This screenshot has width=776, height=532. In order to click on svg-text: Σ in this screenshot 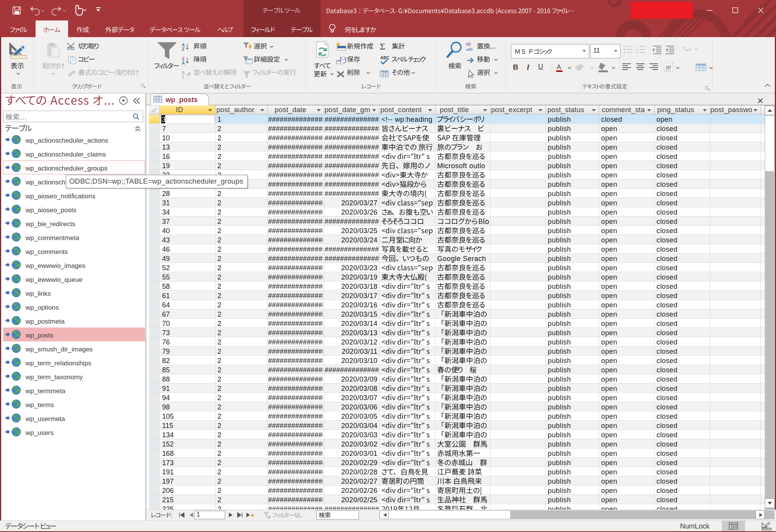, I will do `click(383, 46)`.